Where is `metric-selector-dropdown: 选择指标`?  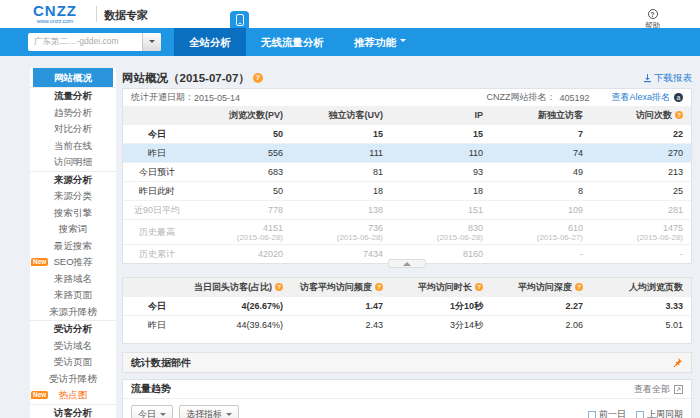 metric-selector-dropdown: 选择指标 is located at coordinates (209, 412).